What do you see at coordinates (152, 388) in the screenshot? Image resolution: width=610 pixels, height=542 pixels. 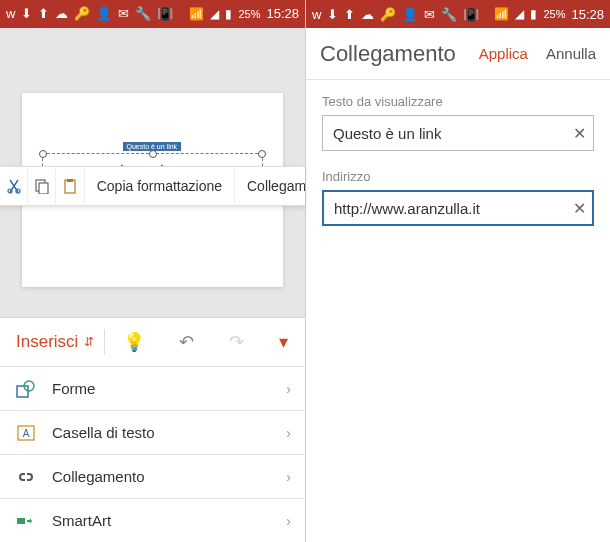 I see `ribbon-item-shapes: Forme ›` at bounding box center [152, 388].